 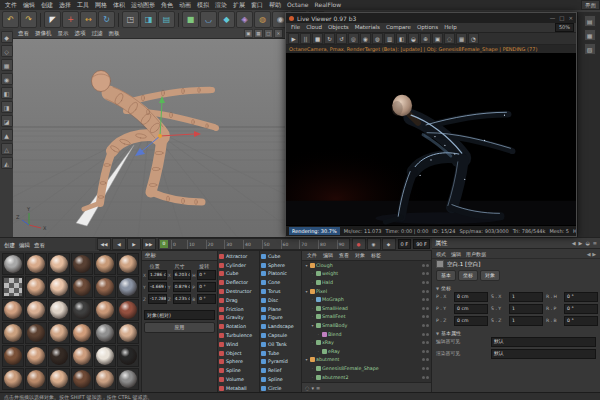 What do you see at coordinates (80, 34) in the screenshot?
I see `viewport-menu-item: 选项` at bounding box center [80, 34].